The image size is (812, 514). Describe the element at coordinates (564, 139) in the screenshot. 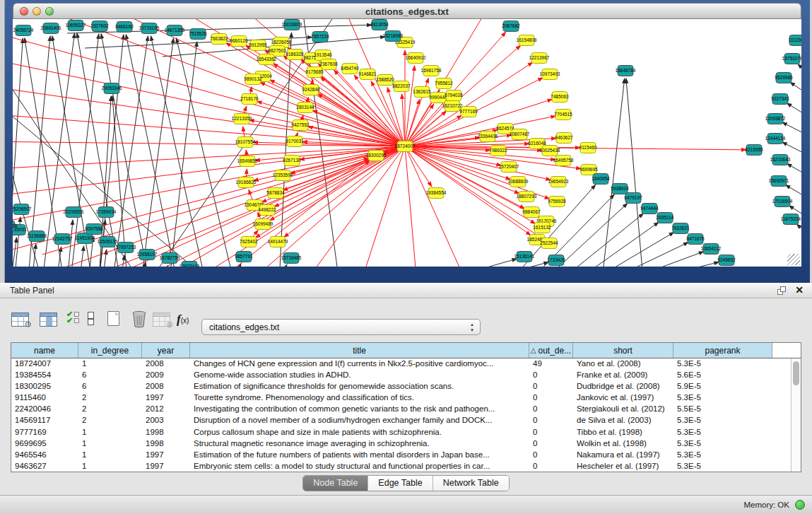

I see `graph-node: 9463627` at that location.